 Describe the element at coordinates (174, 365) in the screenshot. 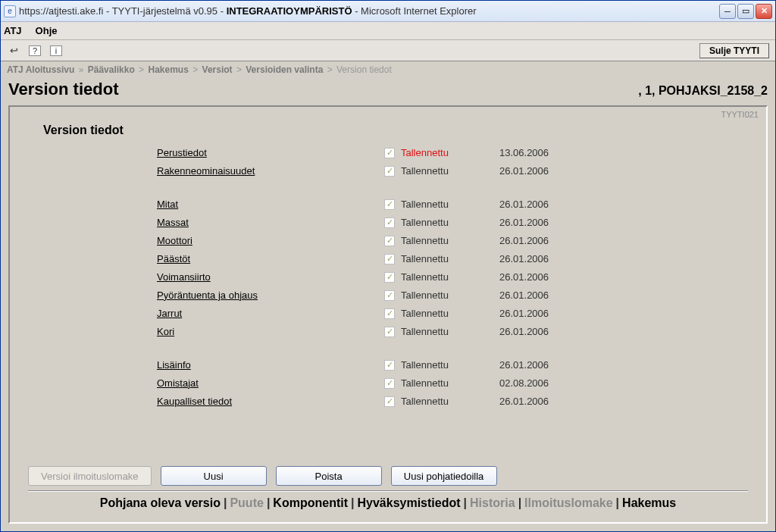

I see `version-link: Lisäinfo` at that location.